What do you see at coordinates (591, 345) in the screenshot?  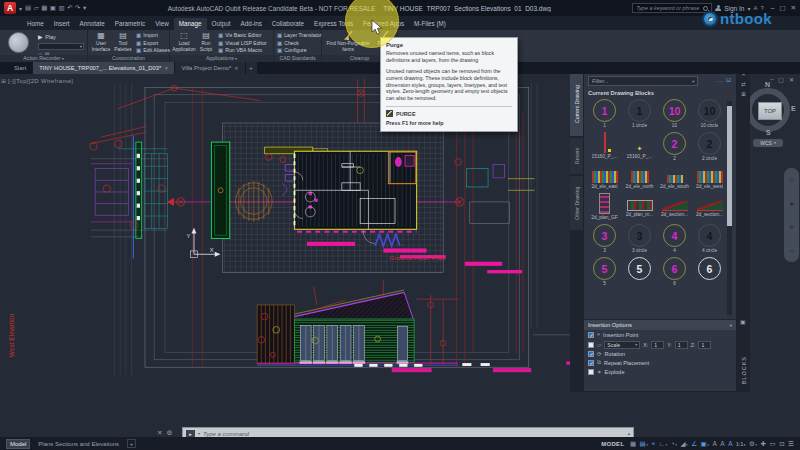 I see `scale-checkbox` at bounding box center [591, 345].